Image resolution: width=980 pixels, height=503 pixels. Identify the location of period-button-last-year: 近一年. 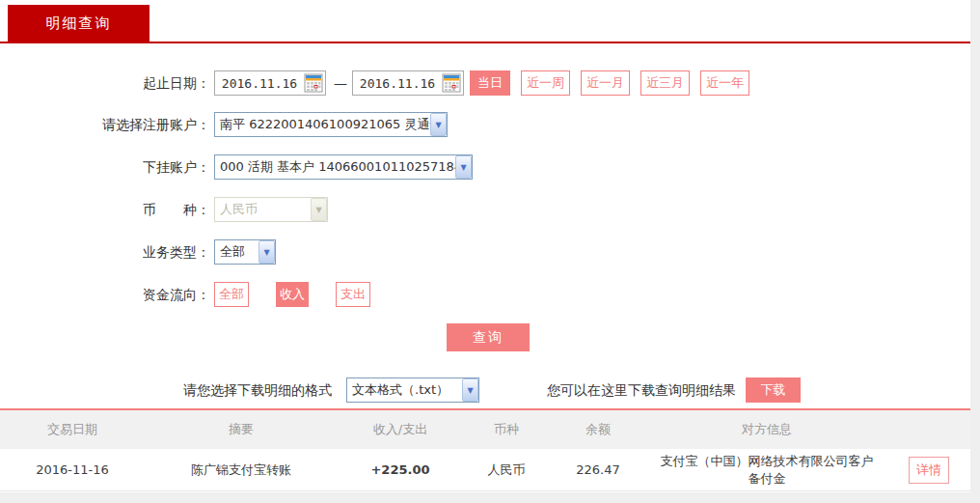
(725, 83).